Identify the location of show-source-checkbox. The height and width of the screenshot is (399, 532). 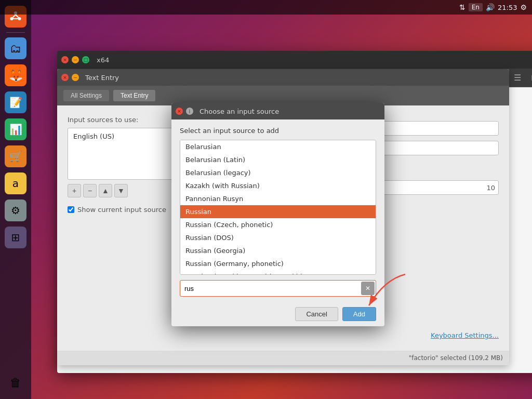
(71, 210).